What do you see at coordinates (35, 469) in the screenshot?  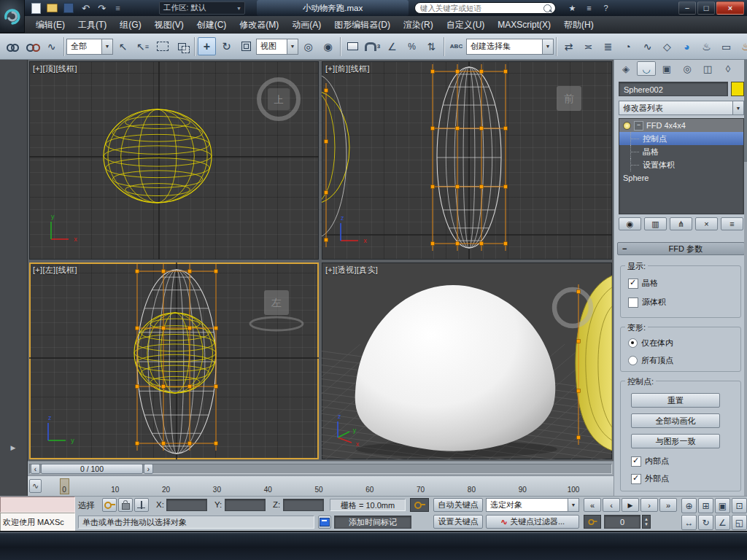 I see `previous-frame-arrow: ‹` at bounding box center [35, 469].